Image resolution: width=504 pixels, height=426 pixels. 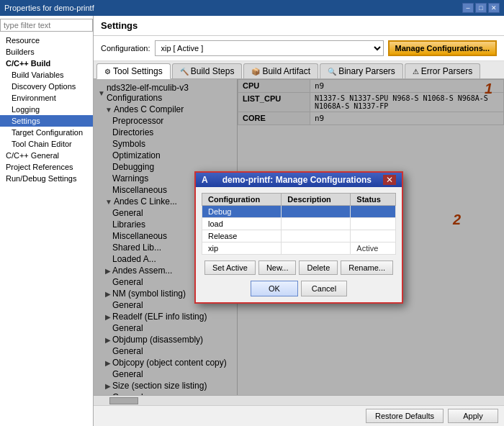 What do you see at coordinates (108, 72) in the screenshot?
I see `tool-settings-icon: ⚙` at bounding box center [108, 72].